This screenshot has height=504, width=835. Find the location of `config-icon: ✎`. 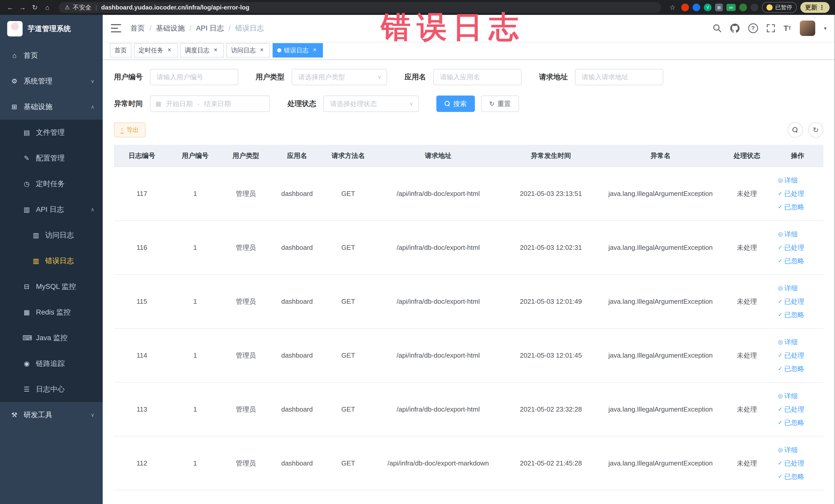

config-icon: ✎ is located at coordinates (27, 158).